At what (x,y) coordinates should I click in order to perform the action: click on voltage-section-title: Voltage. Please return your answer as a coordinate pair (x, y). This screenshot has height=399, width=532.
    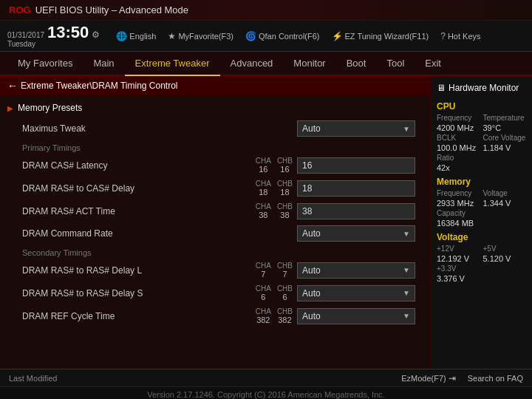
    Looking at the image, I should click on (482, 237).